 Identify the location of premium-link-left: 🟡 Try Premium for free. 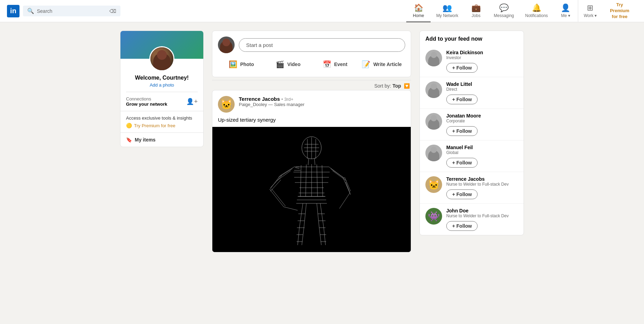
(162, 125).